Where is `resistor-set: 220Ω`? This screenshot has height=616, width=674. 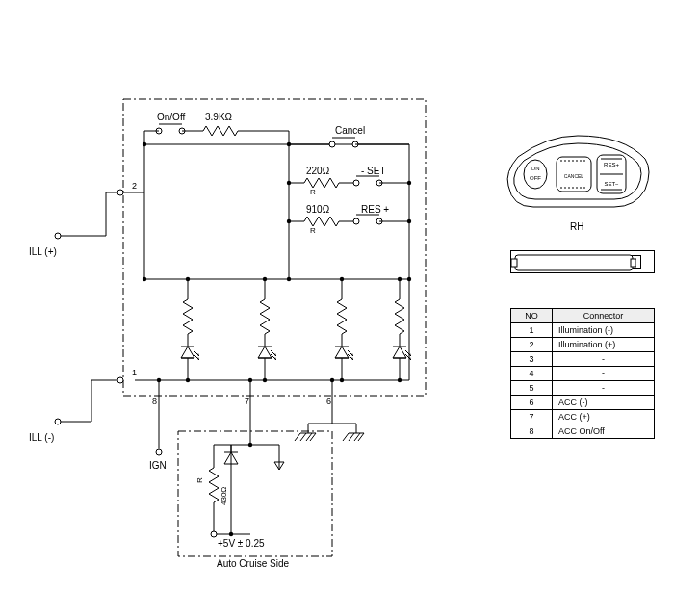
resistor-set: 220Ω is located at coordinates (318, 171).